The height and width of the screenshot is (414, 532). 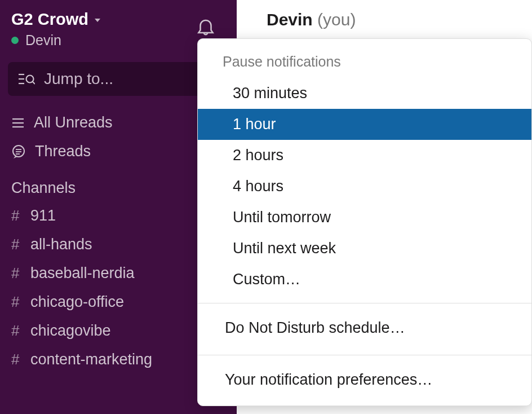 What do you see at coordinates (79, 79) in the screenshot?
I see `jump-to-label: Jump to...` at bounding box center [79, 79].